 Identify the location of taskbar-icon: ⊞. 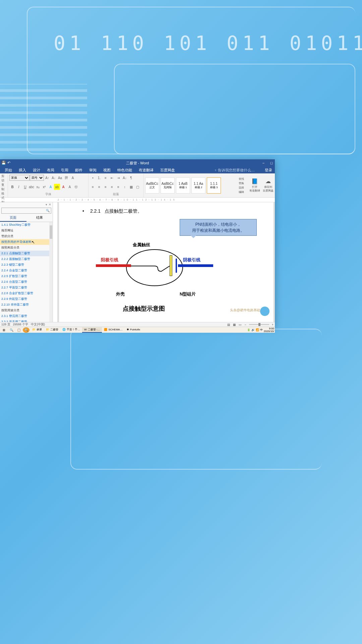
(4, 330).